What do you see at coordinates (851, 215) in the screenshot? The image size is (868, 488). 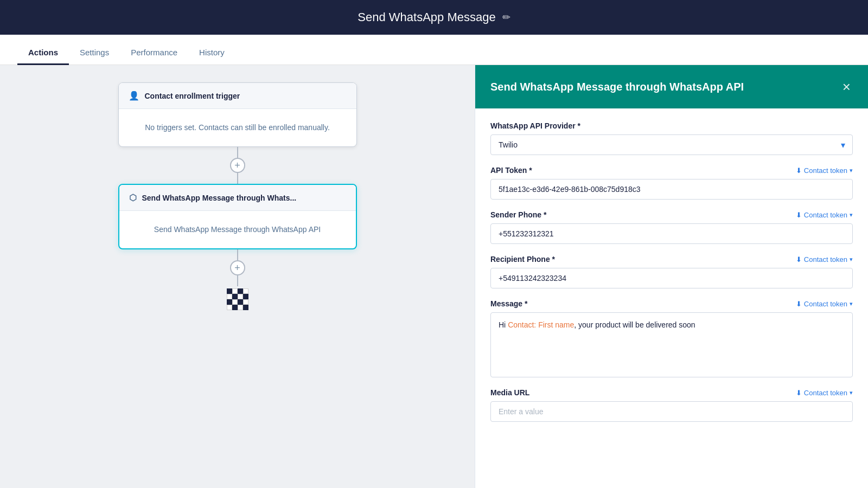 I see `sender-contact-token-chevron-icon: ▾` at bounding box center [851, 215].